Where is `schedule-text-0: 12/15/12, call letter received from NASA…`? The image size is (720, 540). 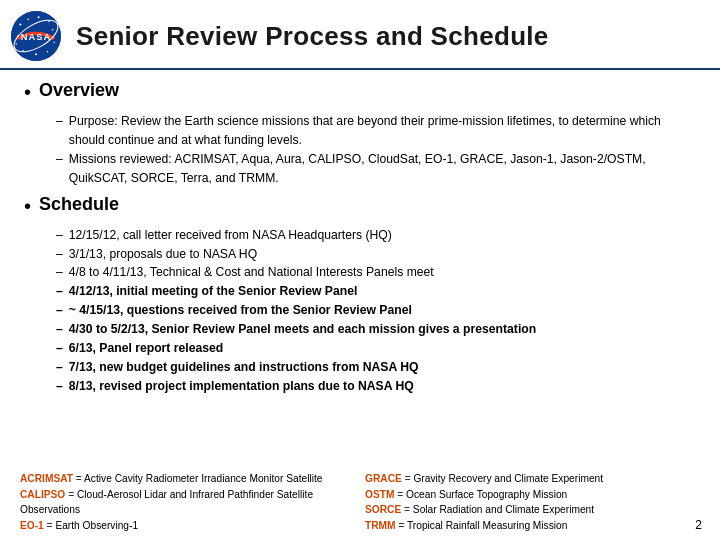 schedule-text-0: 12/15/12, call letter received from NASA… is located at coordinates (230, 236).